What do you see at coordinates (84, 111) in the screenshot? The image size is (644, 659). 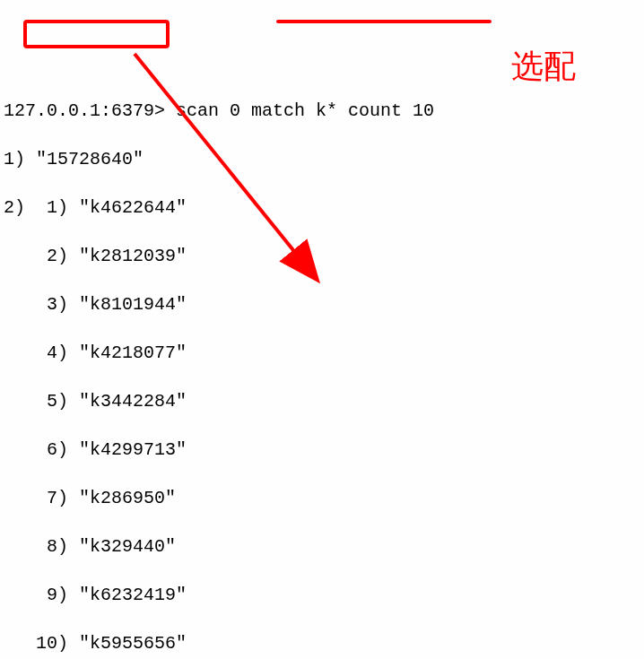 I see `prompt: 127.0.0.1:6379>` at bounding box center [84, 111].